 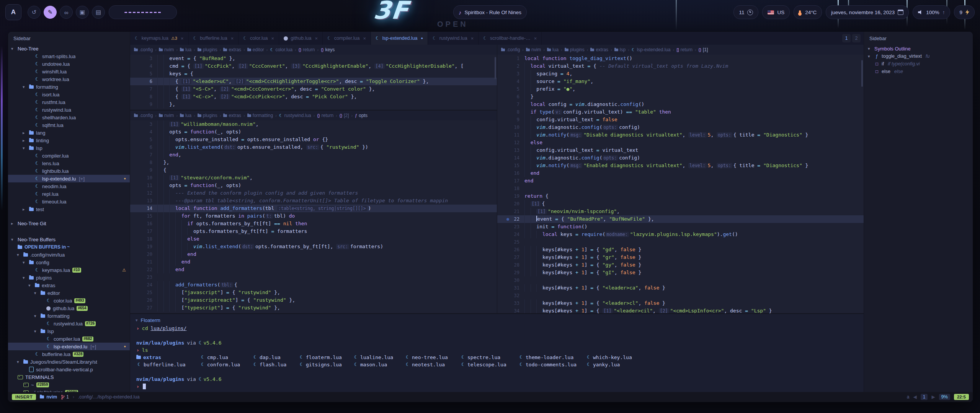 What do you see at coordinates (69, 285) in the screenshot?
I see `tree-item: ▾extras` at bounding box center [69, 285].